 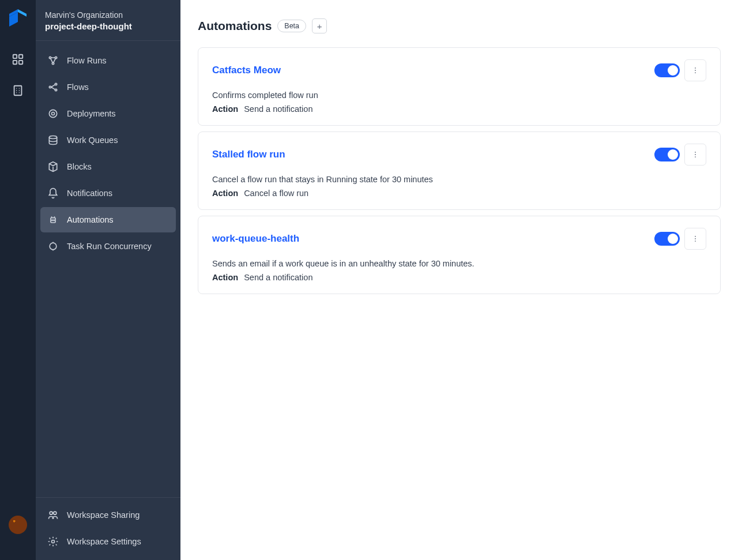 I want to click on flows-icon, so click(x=53, y=87).